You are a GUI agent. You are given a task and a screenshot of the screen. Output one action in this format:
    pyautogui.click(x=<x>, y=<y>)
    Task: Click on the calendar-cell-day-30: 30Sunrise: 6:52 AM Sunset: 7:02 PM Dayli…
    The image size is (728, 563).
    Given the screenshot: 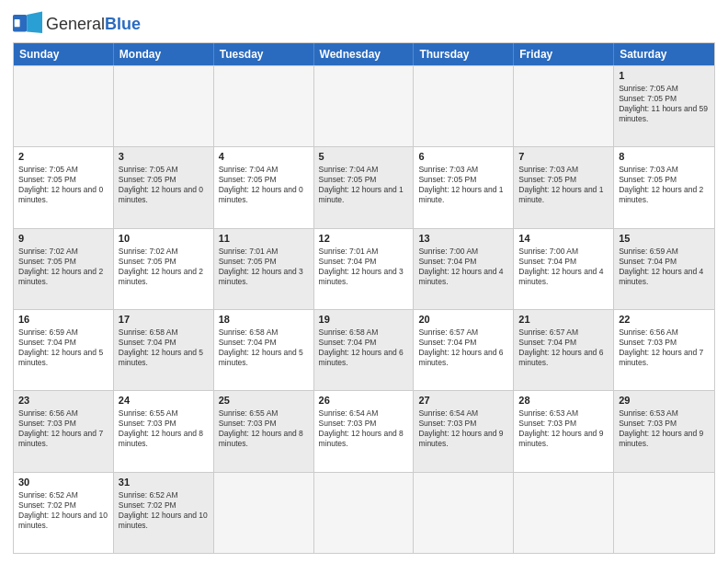 What is the action you would take?
    pyautogui.click(x=64, y=513)
    